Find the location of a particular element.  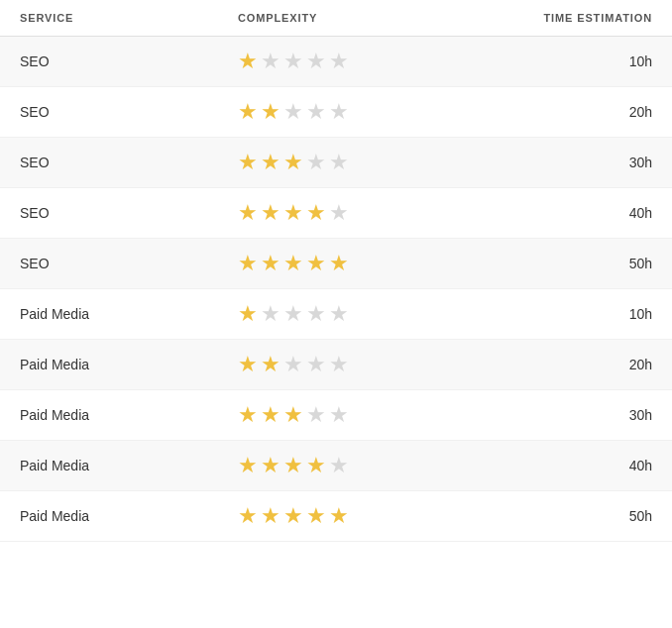

table-row: Paid Media★★★★★40h is located at coordinates (336, 466).